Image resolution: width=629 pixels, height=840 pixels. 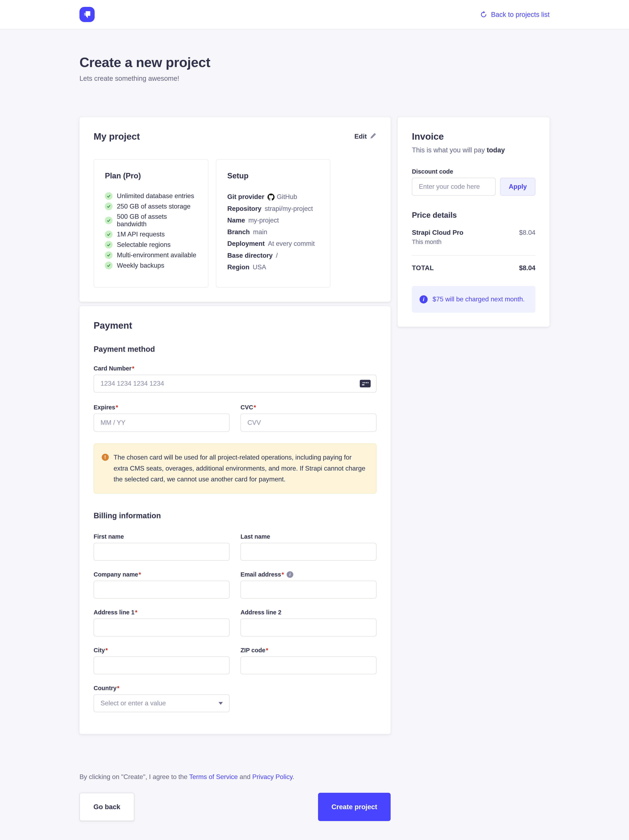 What do you see at coordinates (515, 14) in the screenshot?
I see `back-to-projects-link: Back to projects list` at bounding box center [515, 14].